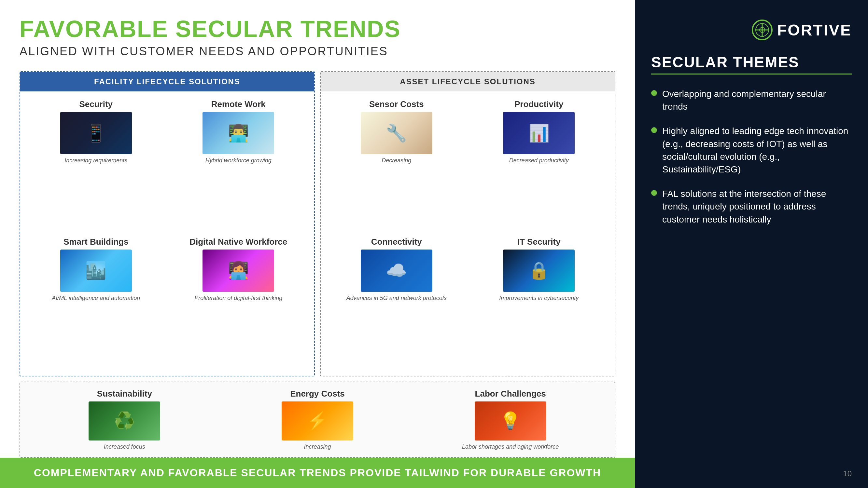 This screenshot has height=488, width=868. Describe the element at coordinates (510, 447) in the screenshot. I see `labor-challenges-caption: Labor shortages and aging workforce` at that location.